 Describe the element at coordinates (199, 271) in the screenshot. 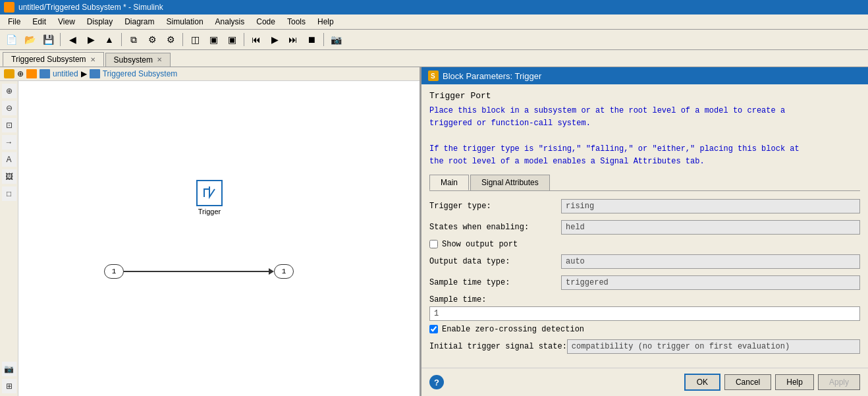

I see `signal-line: 1 1` at that location.